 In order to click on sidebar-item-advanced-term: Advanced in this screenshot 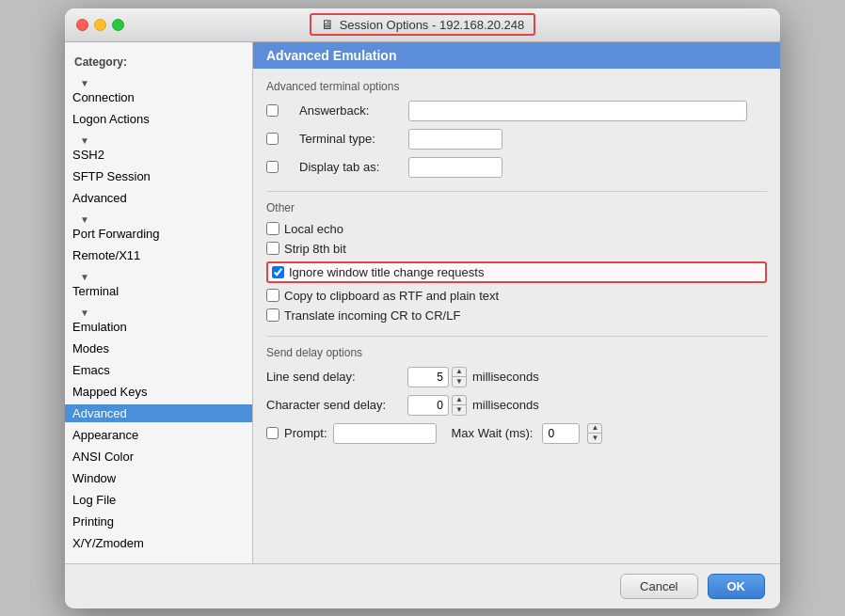, I will do `click(158, 414)`.